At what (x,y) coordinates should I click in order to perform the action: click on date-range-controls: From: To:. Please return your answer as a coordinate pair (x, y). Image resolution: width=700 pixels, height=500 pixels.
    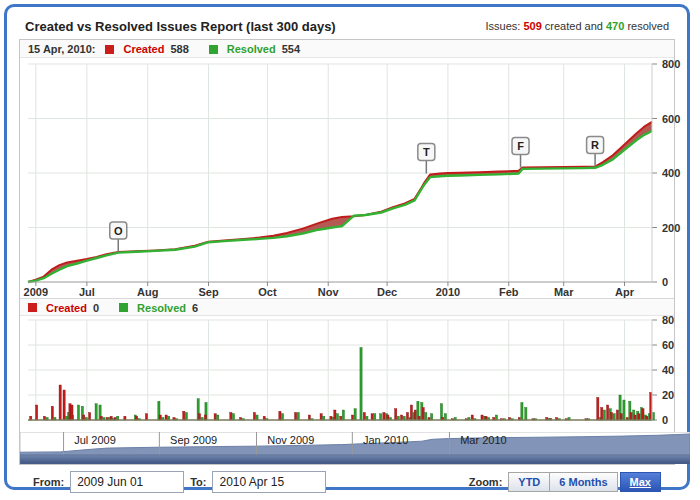
    Looking at the image, I should click on (172, 482).